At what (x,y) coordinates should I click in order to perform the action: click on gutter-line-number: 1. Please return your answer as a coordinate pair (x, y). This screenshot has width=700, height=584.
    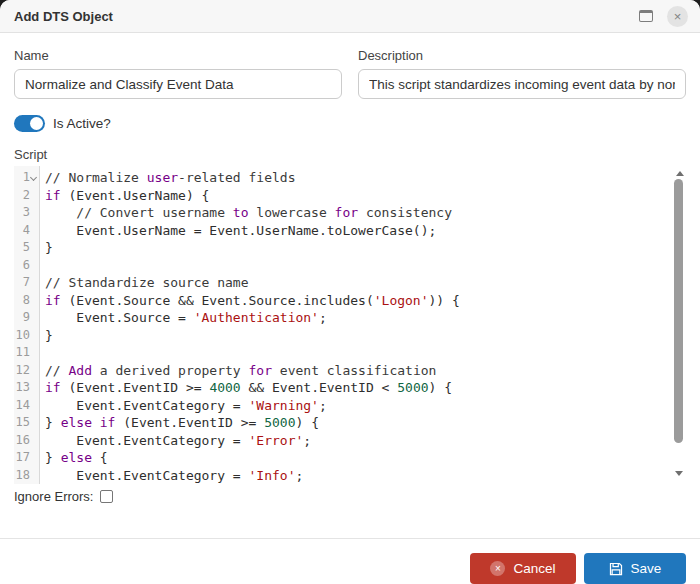
    Looking at the image, I should click on (26, 178).